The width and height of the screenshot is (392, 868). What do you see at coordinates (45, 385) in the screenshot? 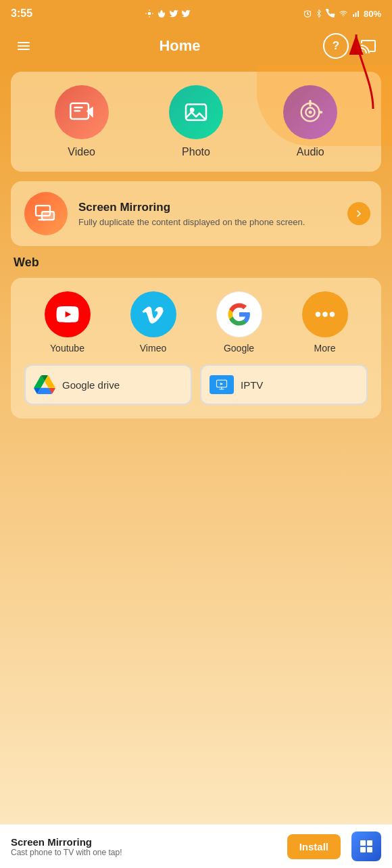
I see `google-drive-icon` at bounding box center [45, 385].